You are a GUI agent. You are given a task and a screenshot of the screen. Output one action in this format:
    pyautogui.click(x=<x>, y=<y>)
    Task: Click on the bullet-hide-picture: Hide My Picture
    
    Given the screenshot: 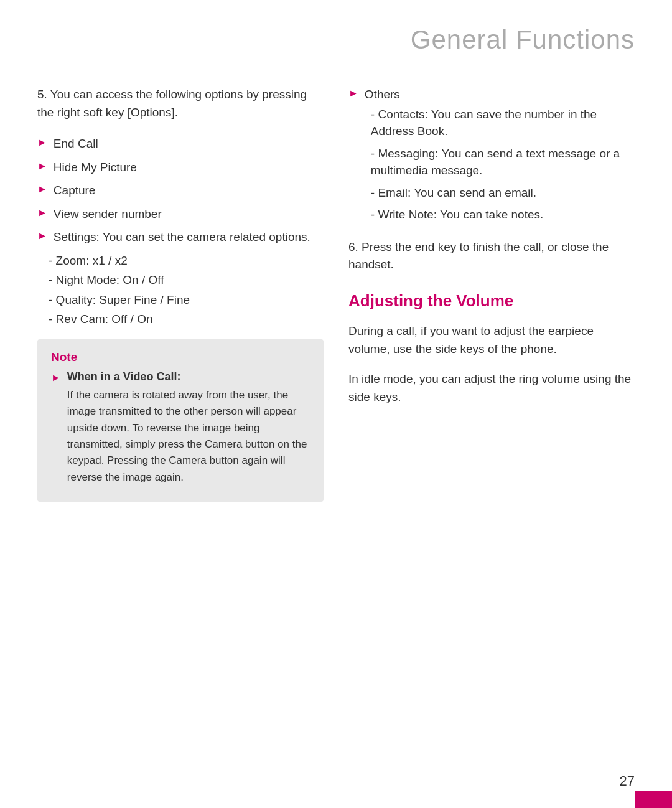 What is the action you would take?
    pyautogui.click(x=95, y=167)
    